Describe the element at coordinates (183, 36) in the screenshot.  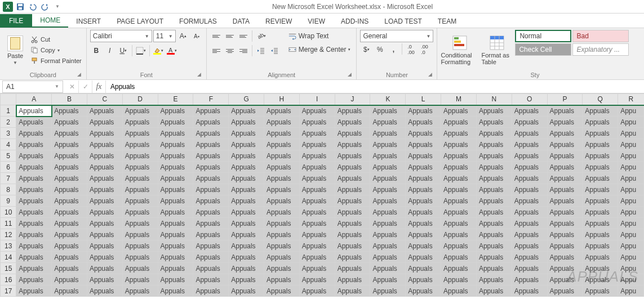
I see `increase-font-icon: A▴` at that location.